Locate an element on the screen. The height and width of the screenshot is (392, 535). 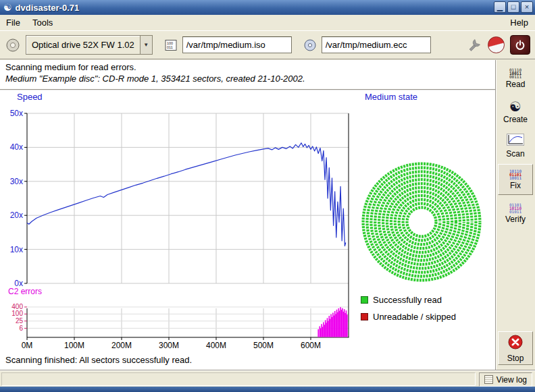
iso-image-icon: 100 011 is located at coordinates (171, 45).